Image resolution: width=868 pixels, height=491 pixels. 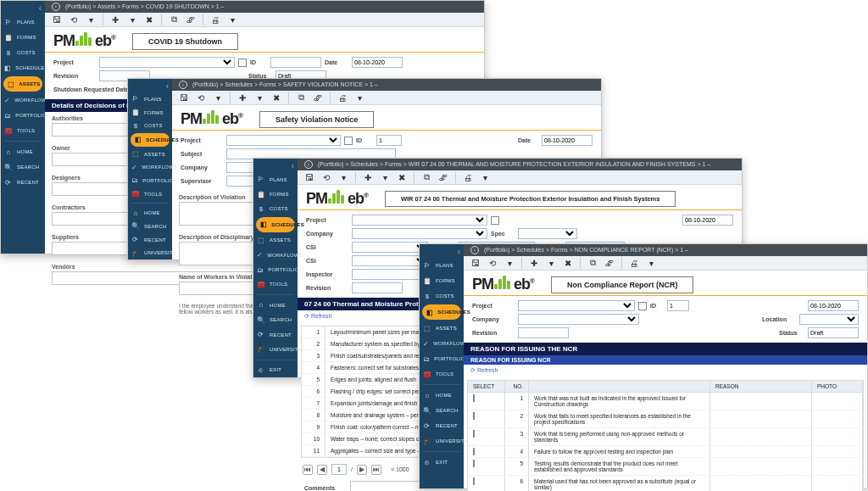 What do you see at coordinates (339, 470) in the screenshot?
I see `pager-page-input` at bounding box center [339, 470].